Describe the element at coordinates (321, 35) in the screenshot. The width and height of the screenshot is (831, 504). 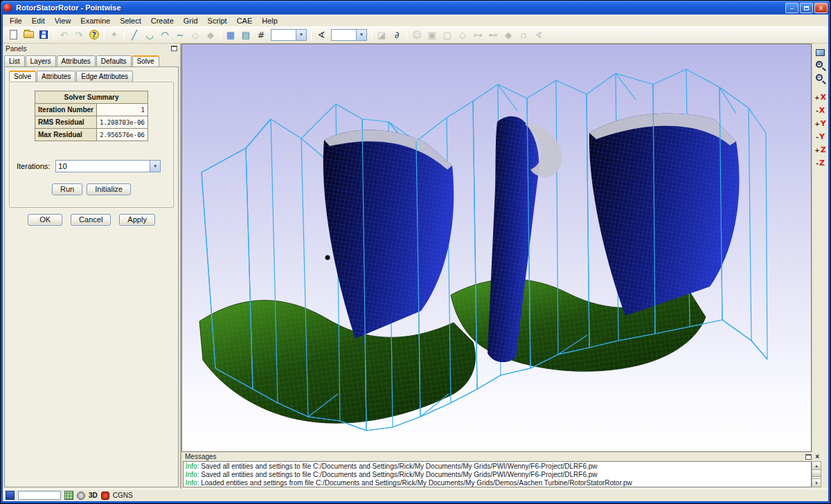
I see `angle-button: ∢` at that location.